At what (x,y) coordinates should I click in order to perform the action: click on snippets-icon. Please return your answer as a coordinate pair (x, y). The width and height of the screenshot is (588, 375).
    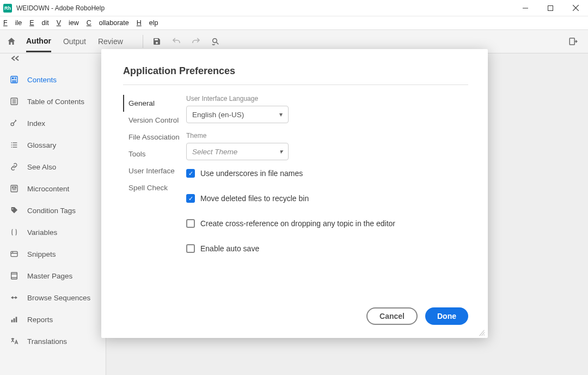
    Looking at the image, I should click on (16, 254).